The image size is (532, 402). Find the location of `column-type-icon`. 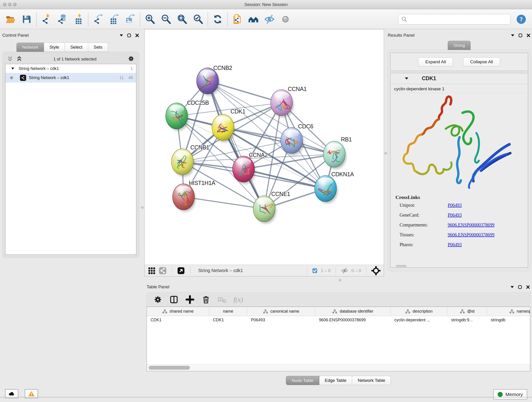

column-type-icon is located at coordinates (266, 311).